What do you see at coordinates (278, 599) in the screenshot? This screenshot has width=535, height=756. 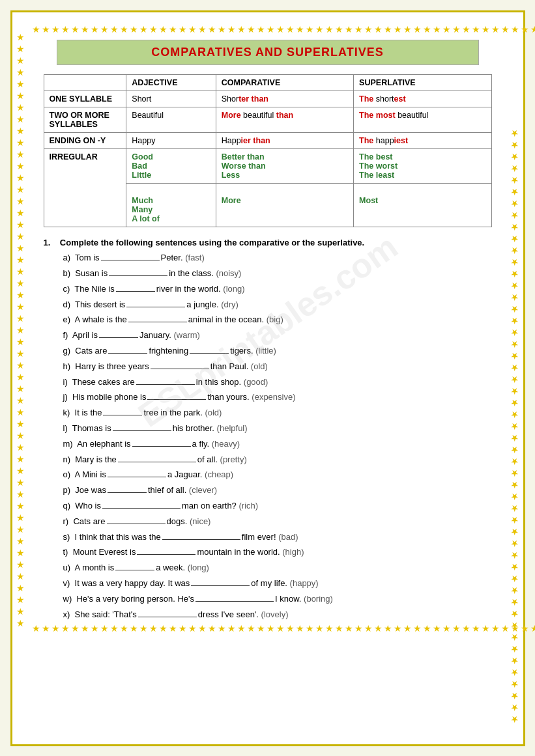 I see `list-item: w) He's a very boring person. He'sI know…` at bounding box center [278, 599].